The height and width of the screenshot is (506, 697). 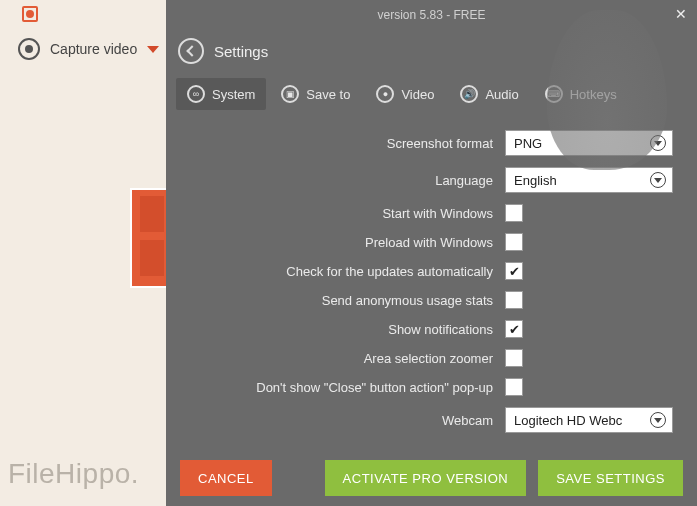 I want to click on usage-stats-label: Send anonymous usage stats, so click(x=408, y=300).